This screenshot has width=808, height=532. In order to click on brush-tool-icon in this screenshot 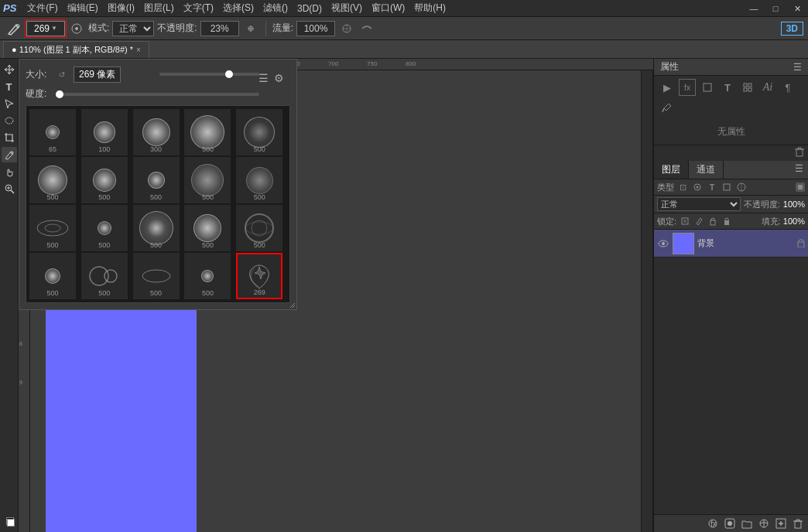, I will do `click(14, 29)`.